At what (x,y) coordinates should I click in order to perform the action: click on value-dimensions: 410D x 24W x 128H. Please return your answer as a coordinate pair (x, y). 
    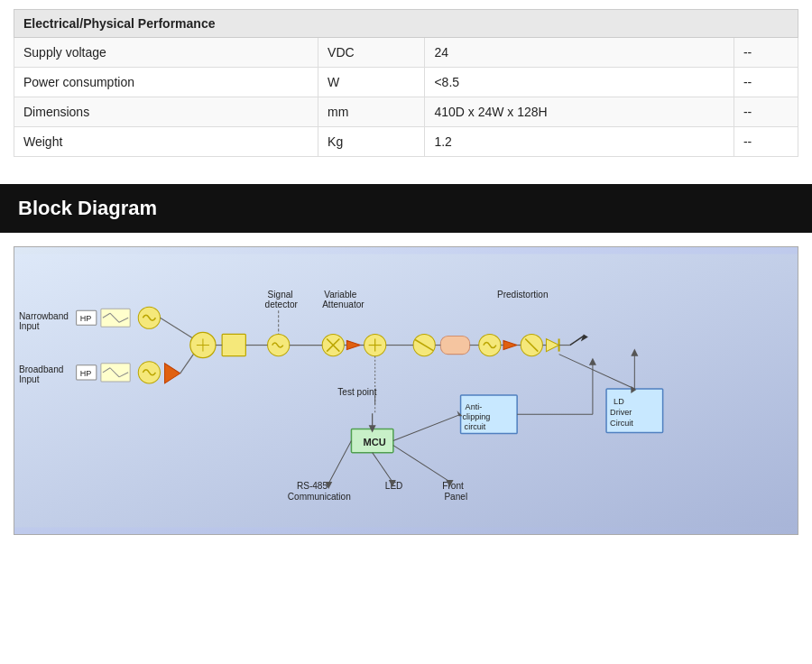
    Looking at the image, I should click on (579, 112).